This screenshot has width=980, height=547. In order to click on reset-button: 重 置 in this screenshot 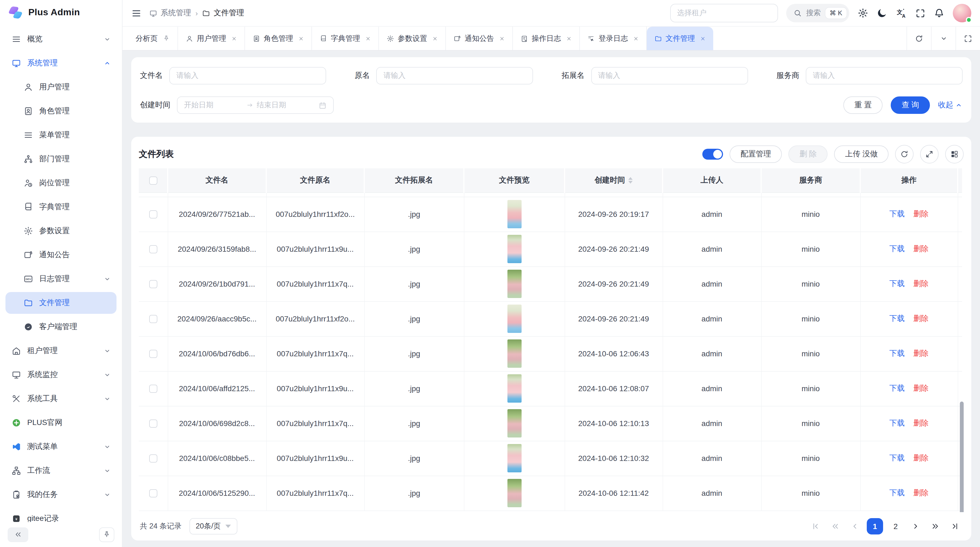, I will do `click(863, 105)`.